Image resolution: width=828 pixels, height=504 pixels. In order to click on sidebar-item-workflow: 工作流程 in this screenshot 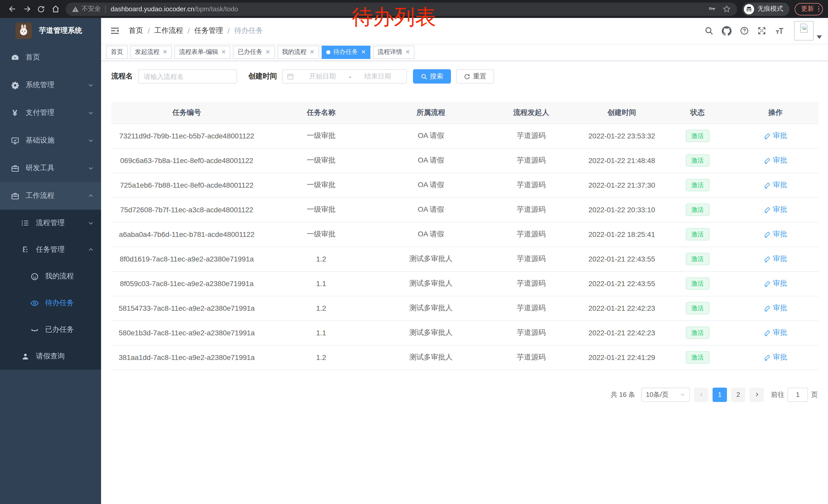, I will do `click(50, 196)`.